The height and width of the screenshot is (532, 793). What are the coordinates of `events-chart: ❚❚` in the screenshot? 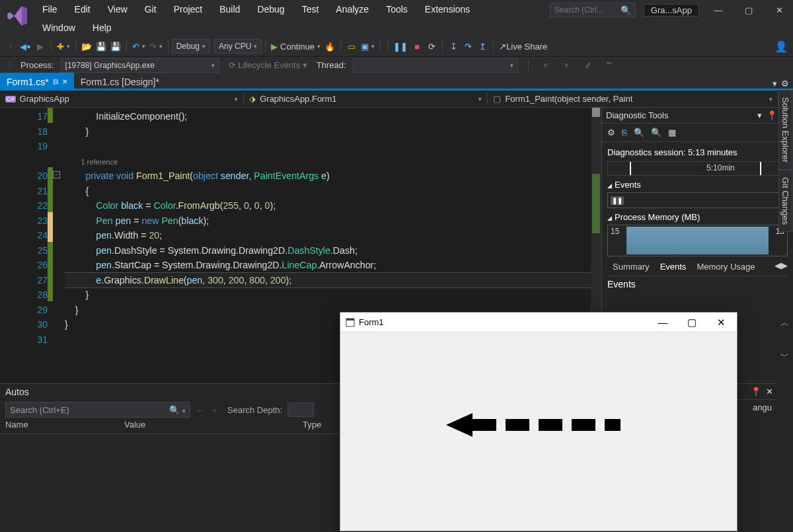 It's located at (698, 200).